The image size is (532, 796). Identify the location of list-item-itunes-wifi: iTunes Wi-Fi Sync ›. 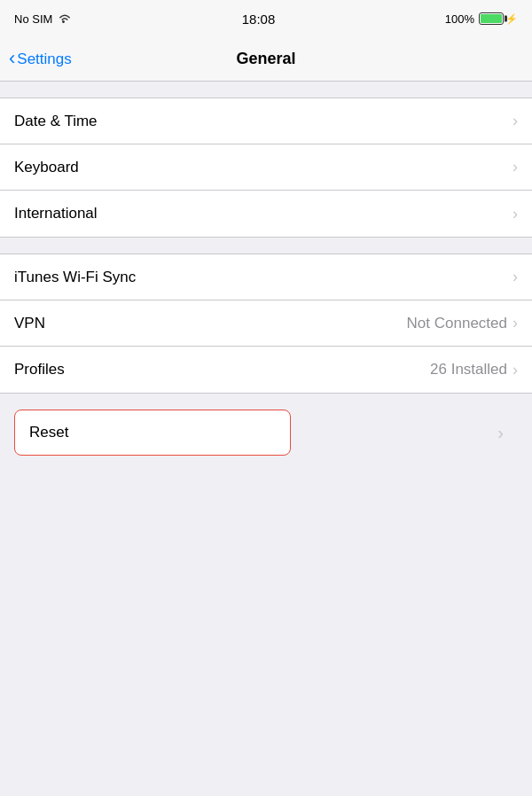
(266, 277).